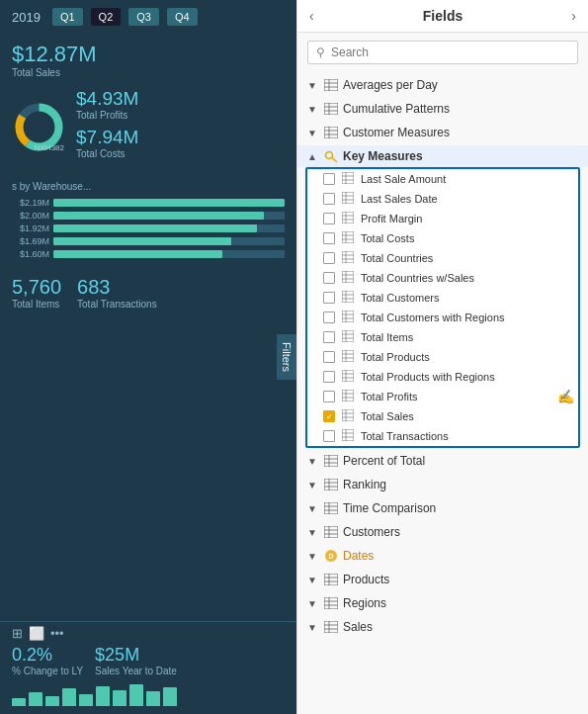 The height and width of the screenshot is (714, 588). Describe the element at coordinates (465, 298) in the screenshot. I see `label-total-customers: Total Customers` at that location.